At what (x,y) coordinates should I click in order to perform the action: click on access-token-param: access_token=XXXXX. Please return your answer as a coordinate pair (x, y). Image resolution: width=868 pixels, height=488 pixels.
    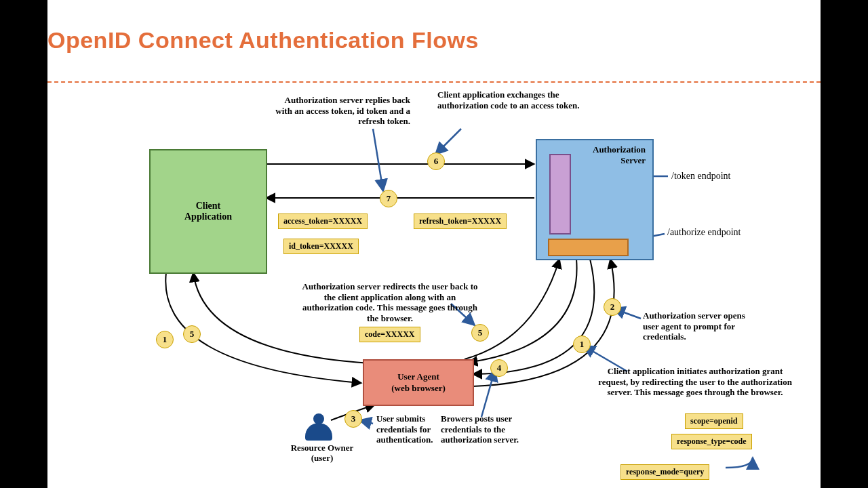
    Looking at the image, I should click on (323, 221).